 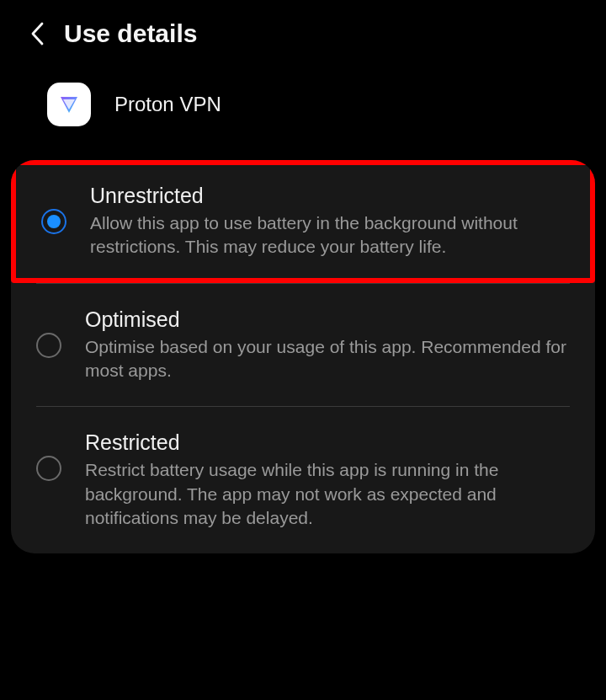 What do you see at coordinates (37, 34) in the screenshot?
I see `back-button` at bounding box center [37, 34].